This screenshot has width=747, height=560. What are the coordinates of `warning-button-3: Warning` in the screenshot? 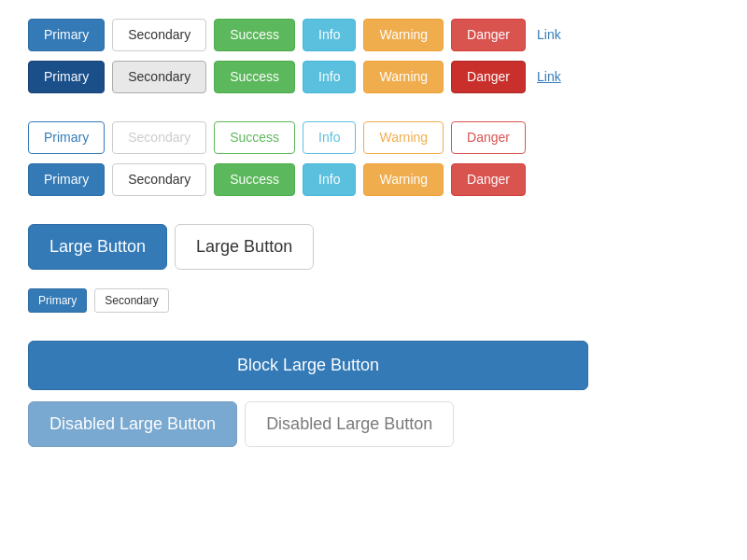 It's located at (403, 179).